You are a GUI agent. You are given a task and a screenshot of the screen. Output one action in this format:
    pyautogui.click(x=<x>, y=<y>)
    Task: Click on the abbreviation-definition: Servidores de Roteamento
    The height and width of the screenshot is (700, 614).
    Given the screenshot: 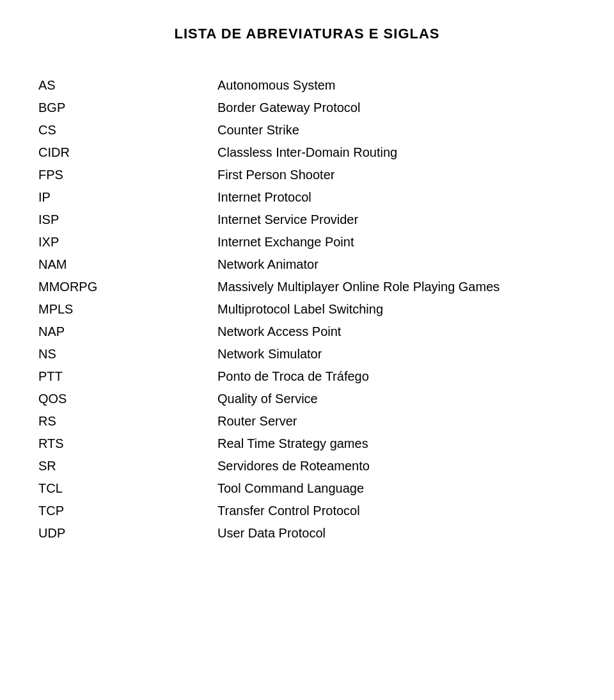 What is the action you would take?
    pyautogui.click(x=294, y=466)
    